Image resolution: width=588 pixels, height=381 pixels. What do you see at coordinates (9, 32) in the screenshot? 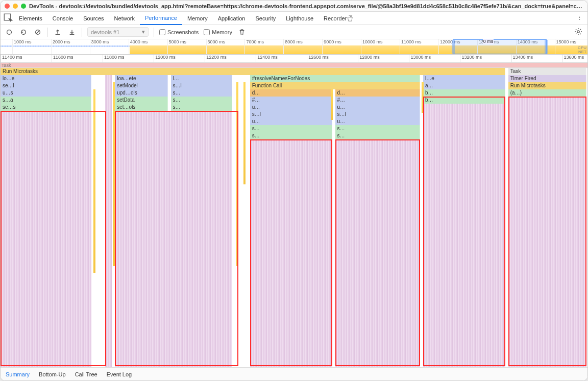
I see `record-button` at bounding box center [9, 32].